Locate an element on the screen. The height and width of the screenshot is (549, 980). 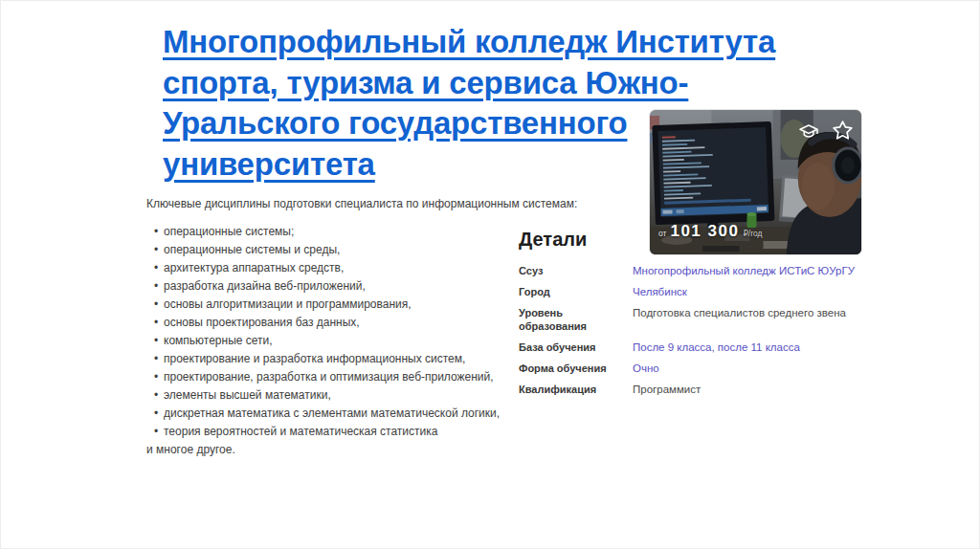
list-item: компьютерные сети, is located at coordinates (355, 340).